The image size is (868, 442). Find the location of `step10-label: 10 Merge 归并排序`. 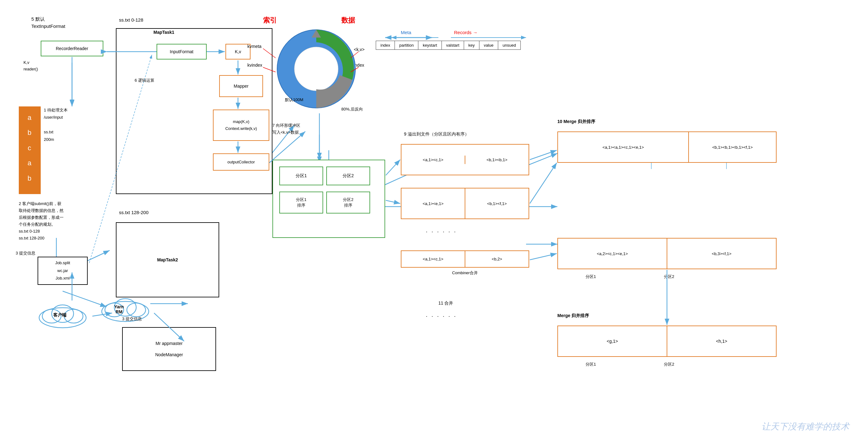

step10-label: 10 Merge 归并排序 is located at coordinates (576, 122).